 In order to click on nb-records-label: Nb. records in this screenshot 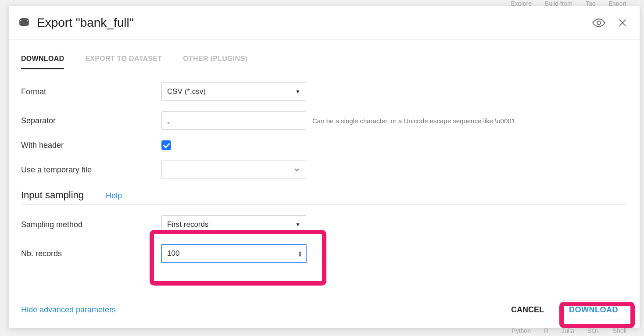, I will do `click(91, 254)`.